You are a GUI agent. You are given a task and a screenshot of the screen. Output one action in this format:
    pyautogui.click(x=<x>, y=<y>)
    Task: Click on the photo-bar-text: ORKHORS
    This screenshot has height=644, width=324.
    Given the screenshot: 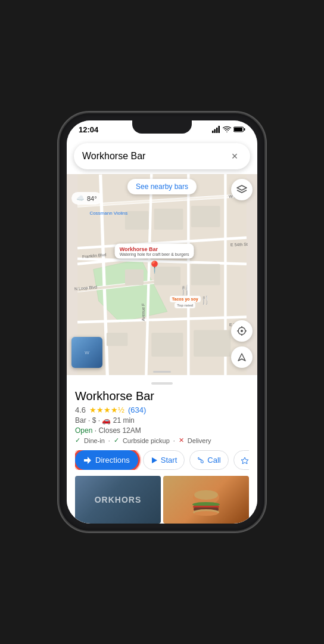 What is the action you would take?
    pyautogui.click(x=118, y=500)
    